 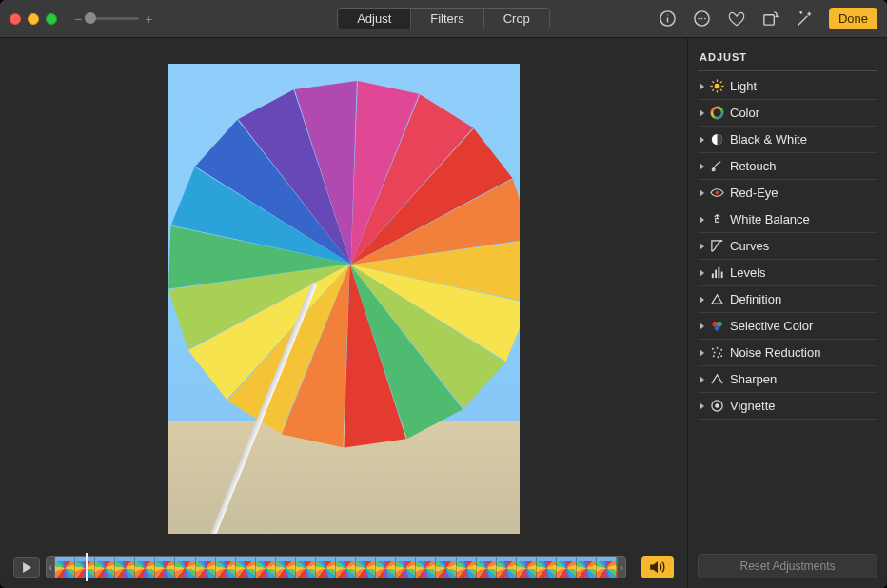 What do you see at coordinates (788, 57) in the screenshot?
I see `adjust-panel-title: ADJUST` at bounding box center [788, 57].